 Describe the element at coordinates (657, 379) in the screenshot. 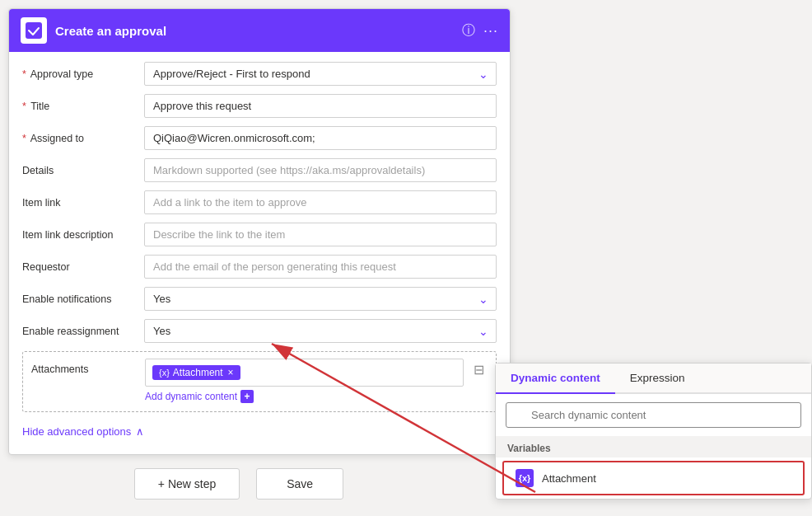

I see `tab-expression: Expression` at that location.